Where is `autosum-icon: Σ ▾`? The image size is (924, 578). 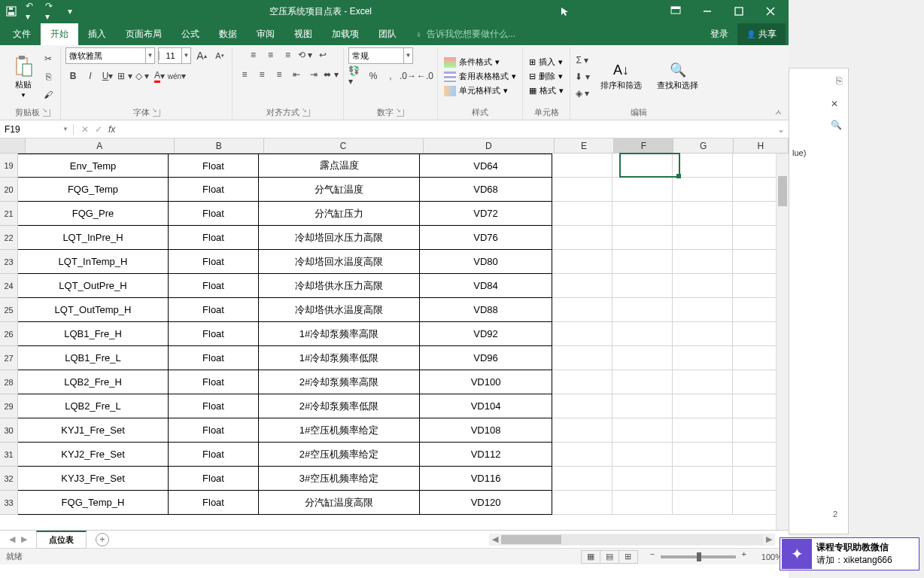 autosum-icon: Σ ▾ is located at coordinates (582, 60).